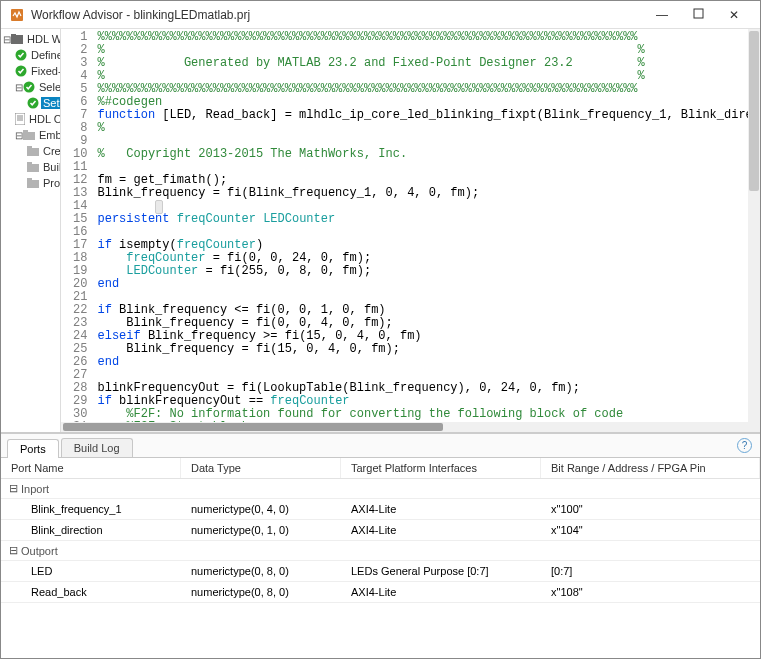 Image resolution: width=761 pixels, height=659 pixels. What do you see at coordinates (30, 183) in the screenshot?
I see `tree-node: Program Target Device` at bounding box center [30, 183].